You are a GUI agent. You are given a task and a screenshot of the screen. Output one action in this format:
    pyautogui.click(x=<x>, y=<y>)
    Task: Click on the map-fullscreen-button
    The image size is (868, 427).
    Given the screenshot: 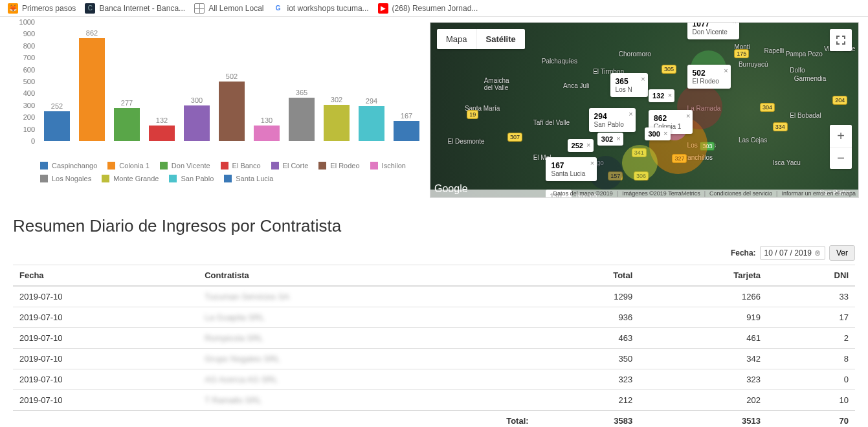 What is the action you would take?
    pyautogui.click(x=841, y=40)
    